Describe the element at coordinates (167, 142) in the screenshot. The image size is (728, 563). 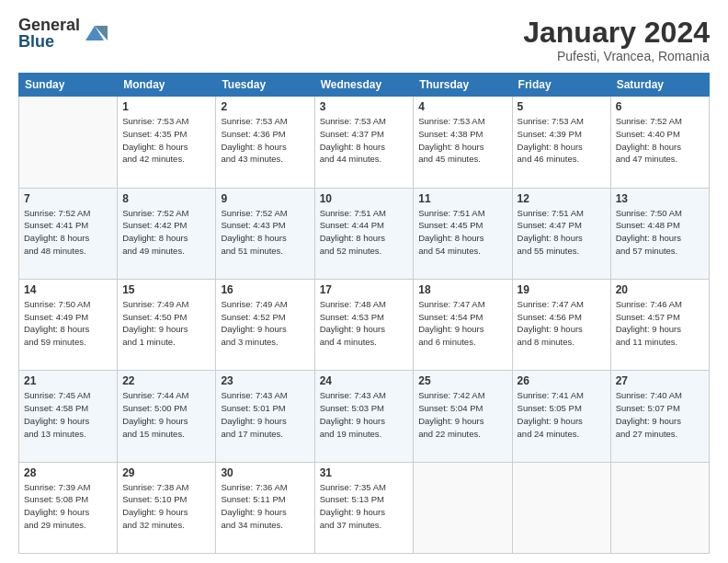
I see `calendar-cell: 1Sunrise: 7:53 AM Sunset: 4:35 PM Daylig…` at that location.